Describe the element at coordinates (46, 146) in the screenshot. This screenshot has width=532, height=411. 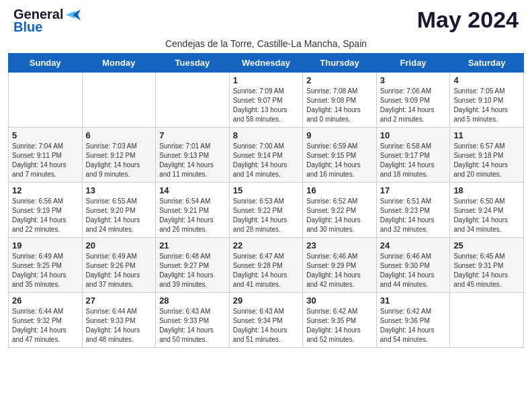
I see `cell-line: Sunrise: 7:04 AM` at that location.